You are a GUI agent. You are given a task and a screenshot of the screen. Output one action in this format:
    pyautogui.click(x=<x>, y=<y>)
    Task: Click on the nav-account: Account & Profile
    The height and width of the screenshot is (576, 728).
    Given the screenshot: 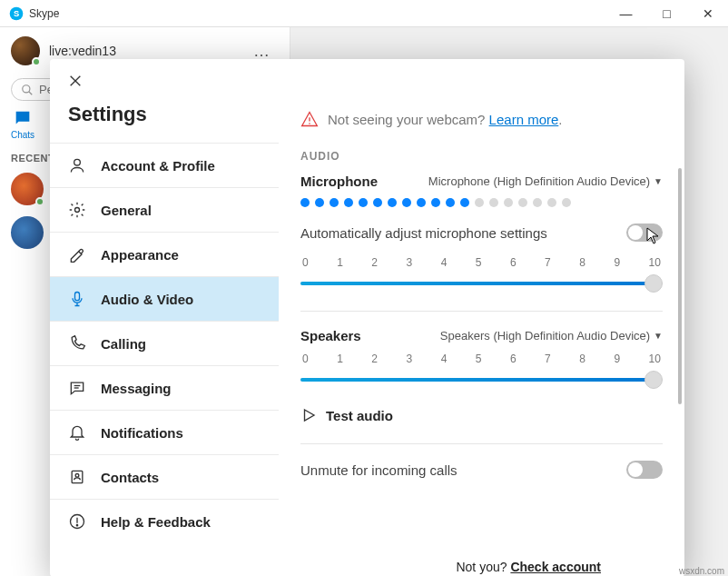 What is the action you would take?
    pyautogui.click(x=164, y=165)
    